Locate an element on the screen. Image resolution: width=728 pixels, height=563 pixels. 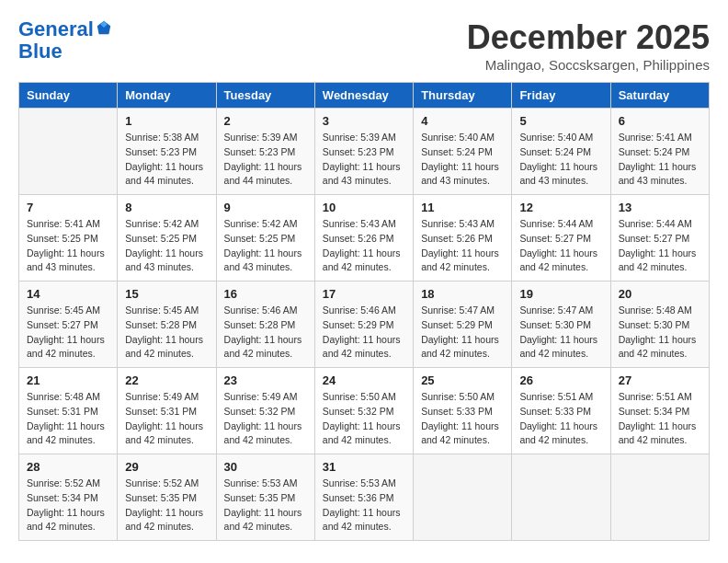
calendar-day-20: 20Sunrise: 5:48 AM Sunset: 5:30 PM Dayli… is located at coordinates (660, 325).